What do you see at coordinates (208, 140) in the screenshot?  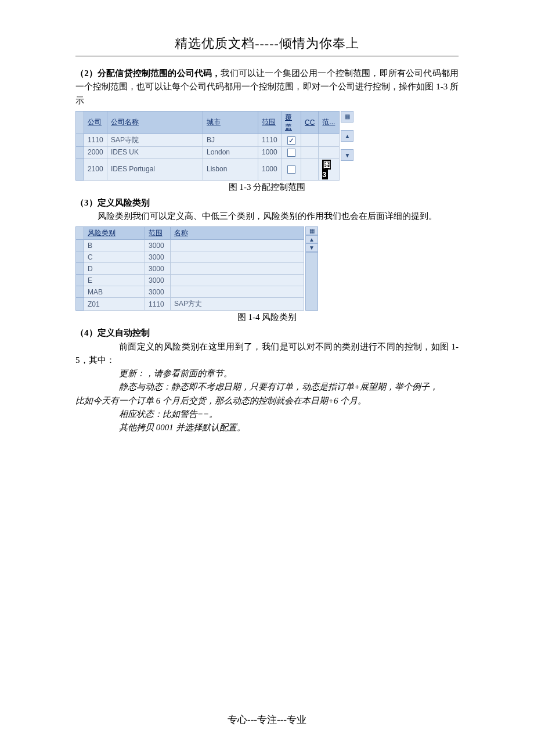 I see `table-row: 1110 SAP寺院 BJ 1110 ✓` at bounding box center [208, 140].